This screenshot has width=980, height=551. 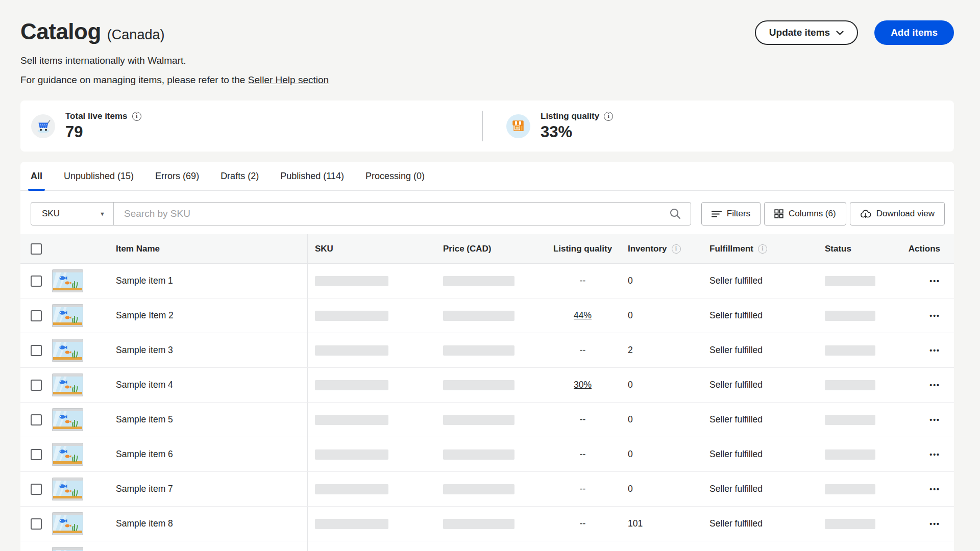 What do you see at coordinates (914, 33) in the screenshot?
I see `add-items-button: Add items` at bounding box center [914, 33].